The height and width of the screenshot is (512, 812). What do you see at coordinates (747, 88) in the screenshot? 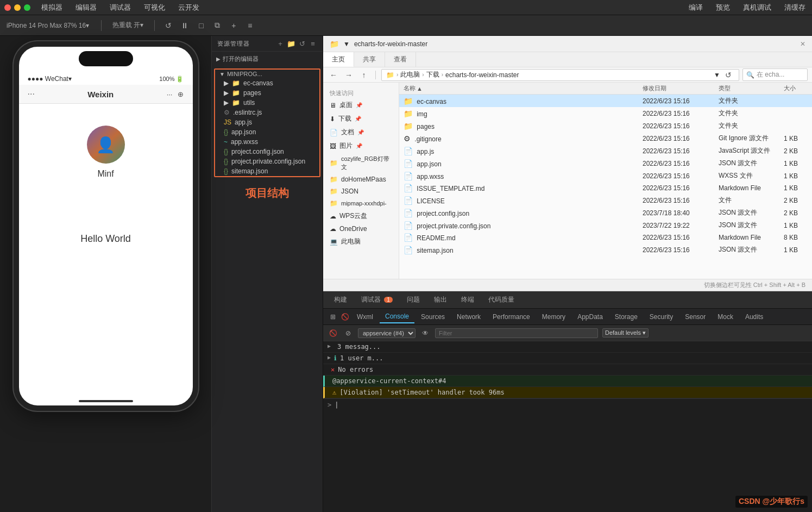
I see `fm-col-type-header: 类型` at bounding box center [747, 88].